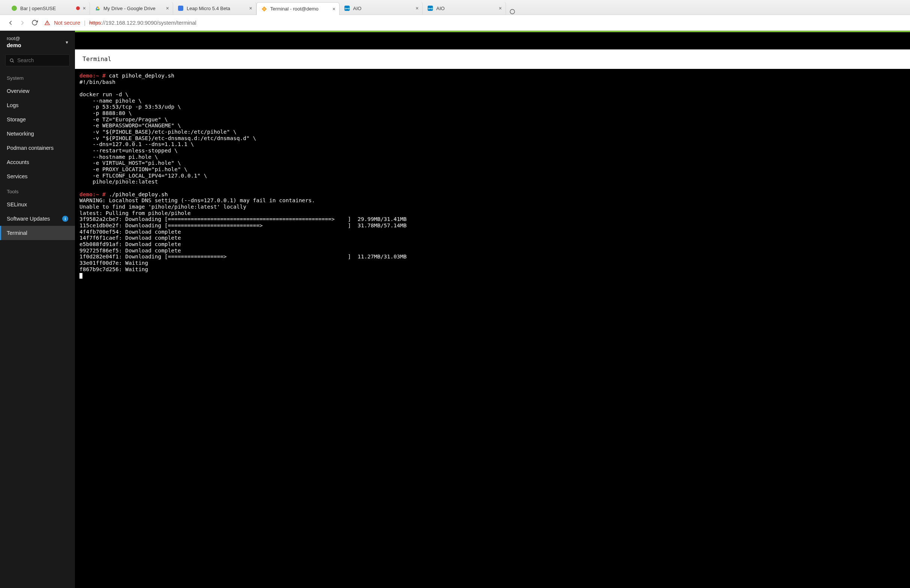  What do you see at coordinates (37, 205) in the screenshot?
I see `sidebar-item-selinux: SELinux` at bounding box center [37, 205].